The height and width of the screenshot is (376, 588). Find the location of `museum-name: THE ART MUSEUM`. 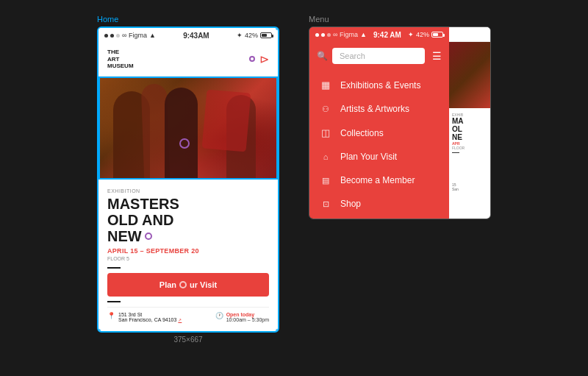

museum-name: THE ART MUSEUM is located at coordinates (121, 59).